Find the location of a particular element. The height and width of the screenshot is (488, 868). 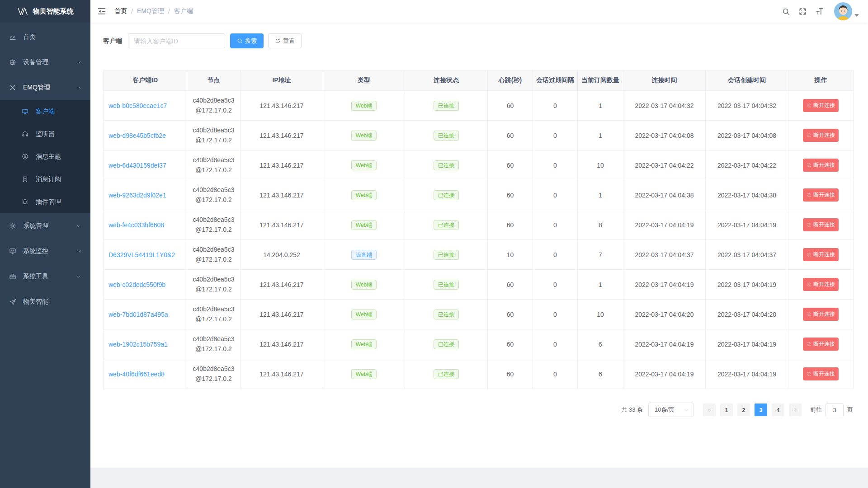

page-button-4: 4 is located at coordinates (778, 410).